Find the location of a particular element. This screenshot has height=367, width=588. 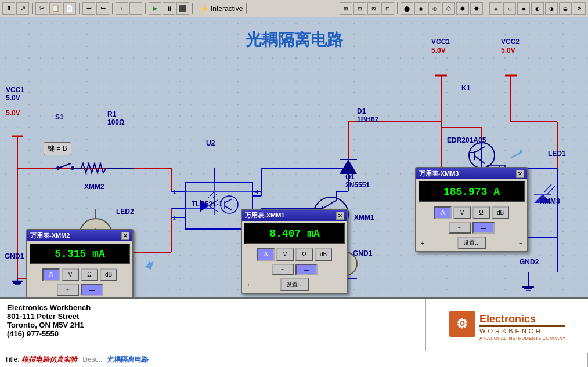

toolbar-btn-m2: ◇ is located at coordinates (510, 9).